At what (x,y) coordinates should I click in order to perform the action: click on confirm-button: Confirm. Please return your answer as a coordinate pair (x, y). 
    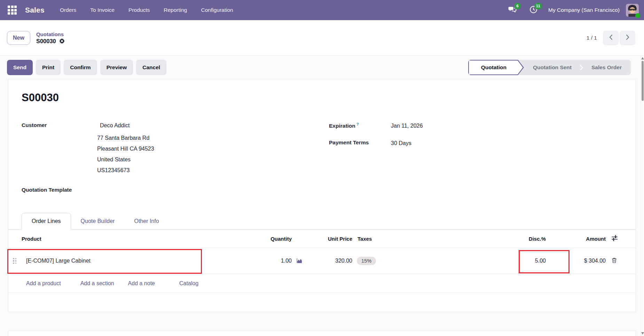
    Looking at the image, I should click on (80, 67).